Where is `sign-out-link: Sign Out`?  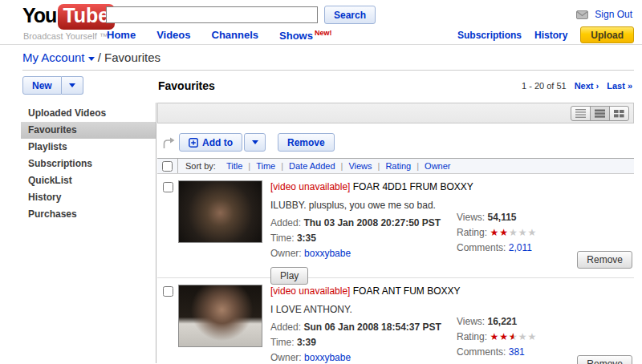
sign-out-link: Sign Out is located at coordinates (613, 14).